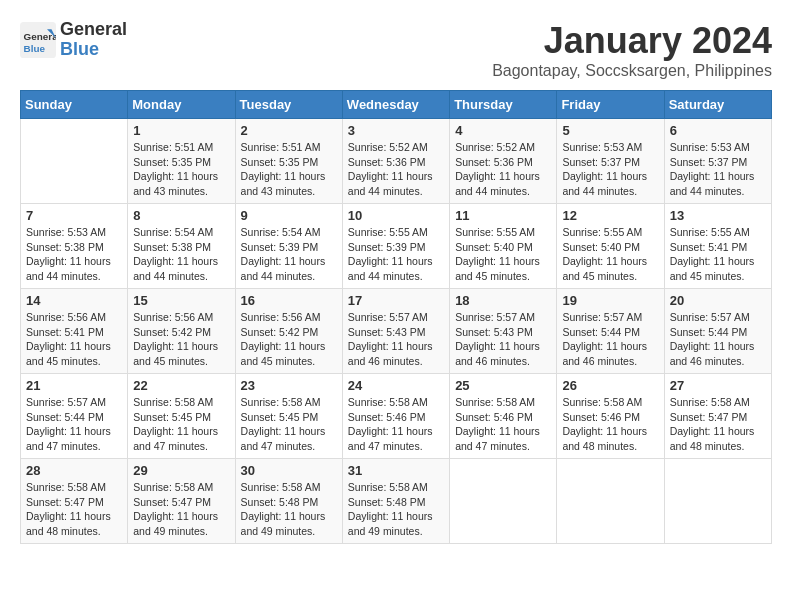  I want to click on day-info: Sunrise: 5:55 AM Sunset: 5:39 PM Dayligh…, so click(396, 254).